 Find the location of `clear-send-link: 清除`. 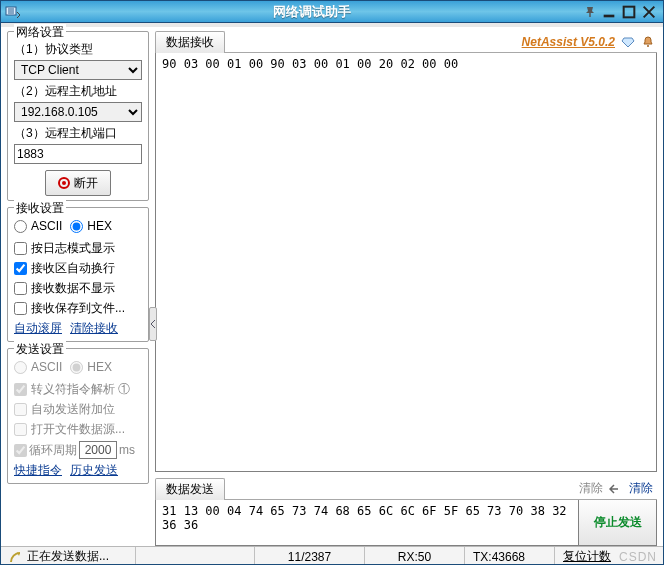

clear-send-link: 清除 is located at coordinates (641, 488).